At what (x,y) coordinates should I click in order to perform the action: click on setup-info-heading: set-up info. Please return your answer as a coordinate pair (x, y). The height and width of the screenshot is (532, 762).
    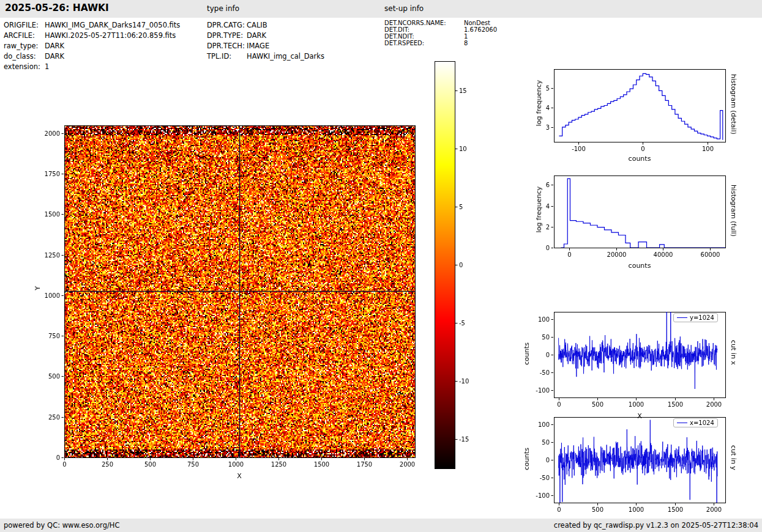
    Looking at the image, I should click on (404, 9).